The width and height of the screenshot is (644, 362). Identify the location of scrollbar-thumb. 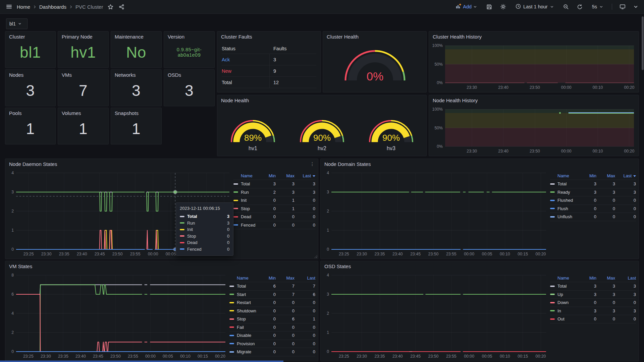
(643, 43).